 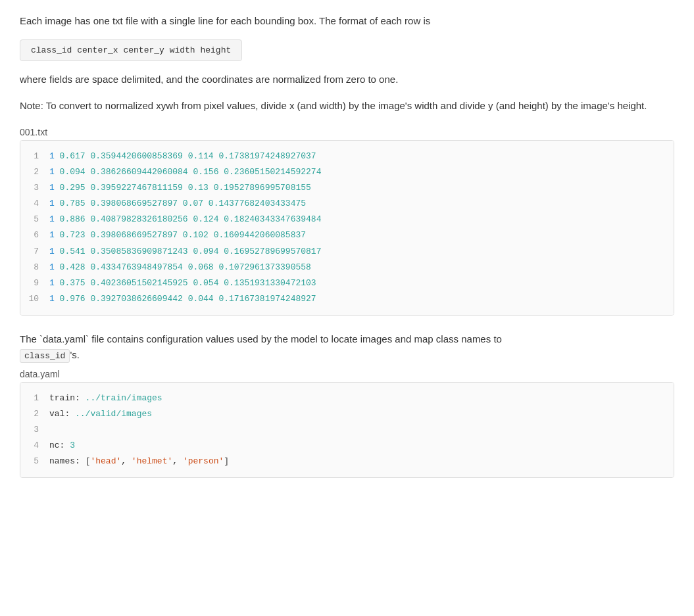 What do you see at coordinates (347, 80) in the screenshot?
I see `intro-line2: where fields are space delimited, and th…` at bounding box center [347, 80].